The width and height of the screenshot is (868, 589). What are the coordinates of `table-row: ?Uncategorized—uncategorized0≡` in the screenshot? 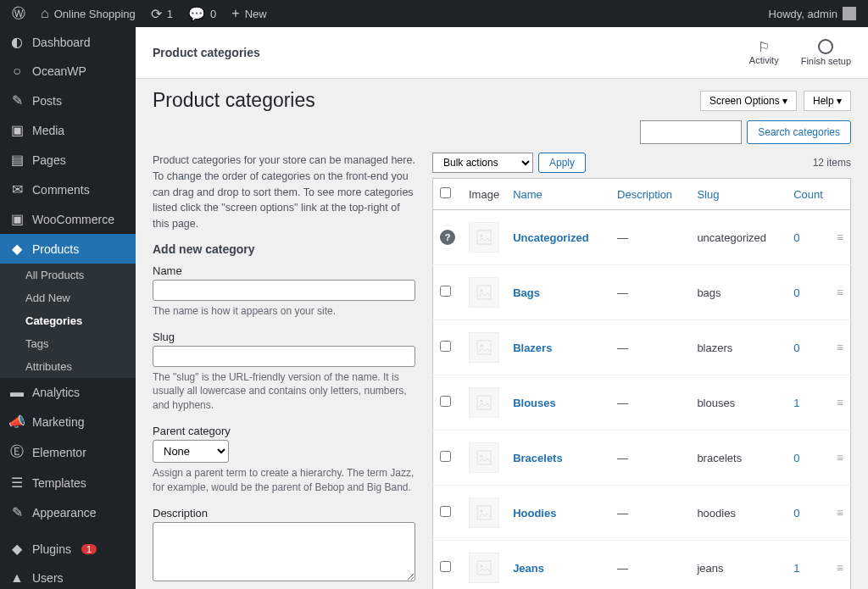 It's located at (643, 237).